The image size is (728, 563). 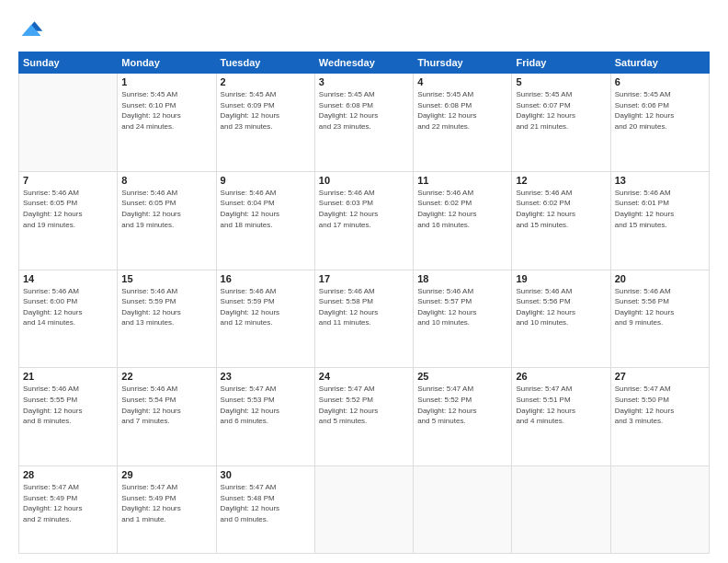 What do you see at coordinates (68, 510) in the screenshot?
I see `calendar-day-cell: 28Sunrise: 5:47 AM Sunset: 5:49 PM Dayli…` at bounding box center [68, 510].